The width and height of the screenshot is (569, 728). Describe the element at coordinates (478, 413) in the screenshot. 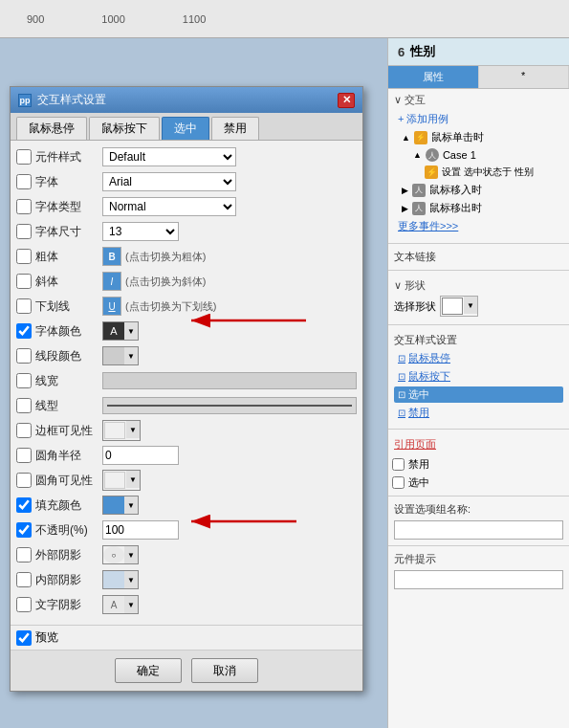

I see `link-disabled: ⊡ 禁用` at that location.